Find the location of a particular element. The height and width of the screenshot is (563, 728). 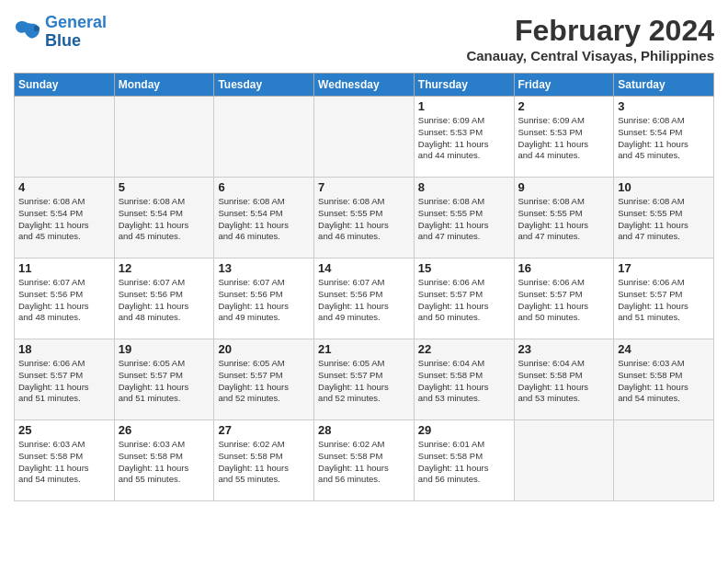

month-title: February 2024 is located at coordinates (590, 31).